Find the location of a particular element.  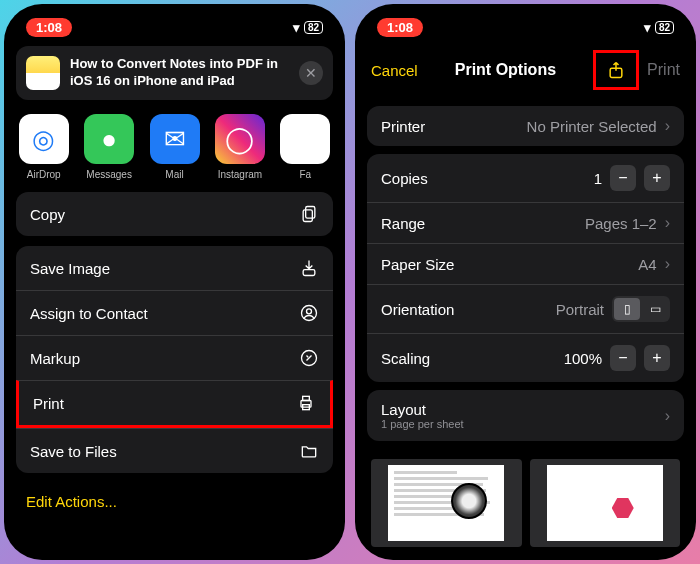

action-label: Save to Files is located at coordinates (74, 452).